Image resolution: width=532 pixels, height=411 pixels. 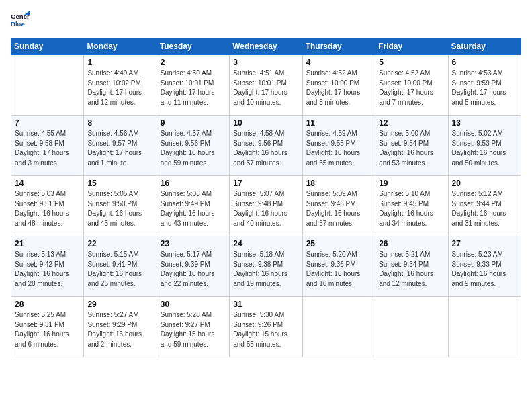 What do you see at coordinates (484, 85) in the screenshot?
I see `calendar-cell: 6Sunrise: 4:53 AM Sunset: 9:59 PM Daylig…` at bounding box center [484, 85].